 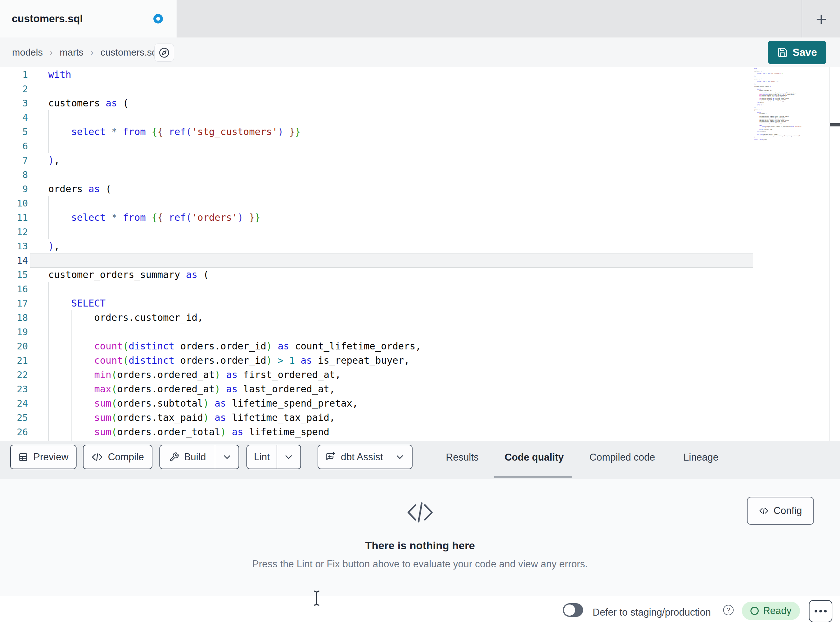 I want to click on breadcrumb-file: customers.sql, so click(x=130, y=52).